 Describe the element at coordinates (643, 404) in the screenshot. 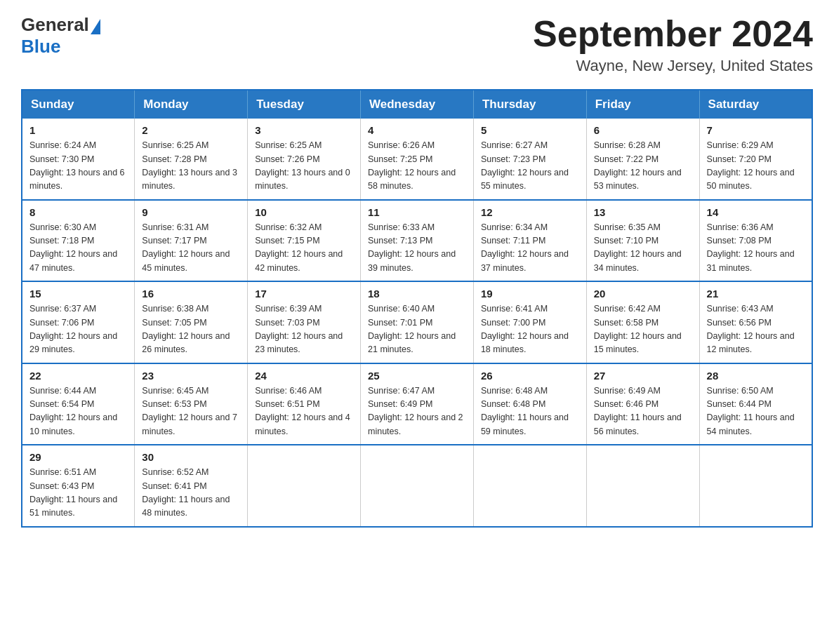

I see `calendar-cell: 27Sunrise: 6:49 AM Sunset: 6:46 PM Dayli…` at that location.